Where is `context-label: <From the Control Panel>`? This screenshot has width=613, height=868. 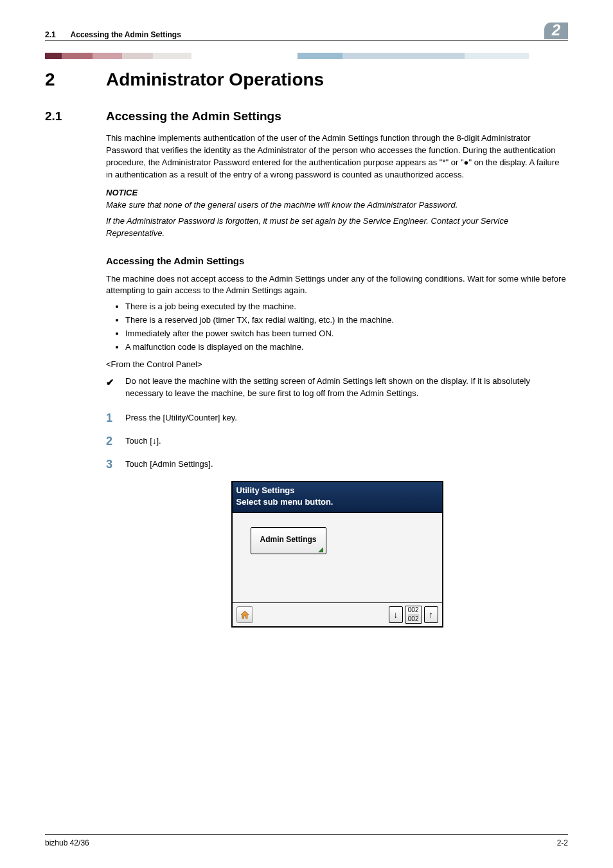 context-label: <From the Control Panel> is located at coordinates (337, 365).